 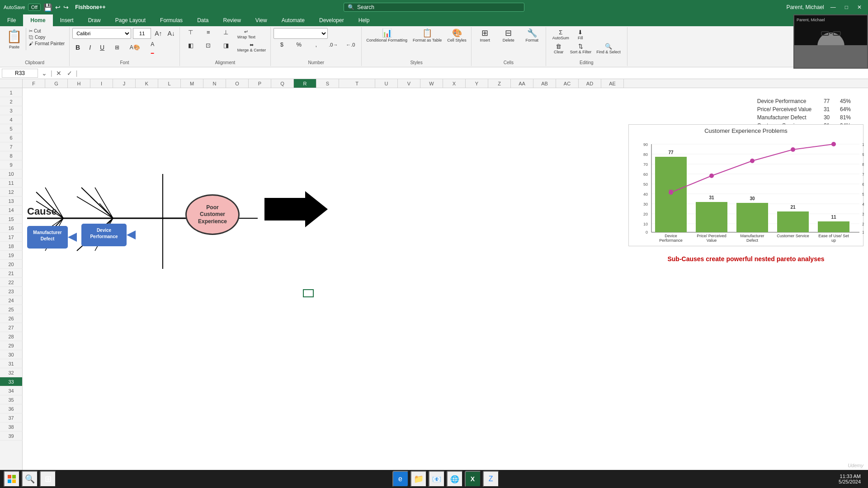 What do you see at coordinates (11, 102) in the screenshot?
I see `row-num-2: 2` at bounding box center [11, 102].